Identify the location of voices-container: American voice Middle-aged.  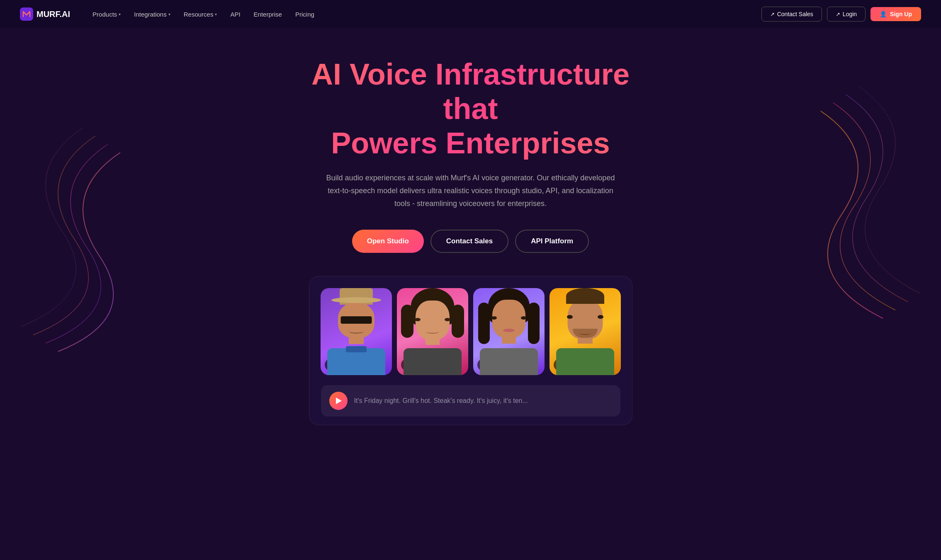
(471, 351).